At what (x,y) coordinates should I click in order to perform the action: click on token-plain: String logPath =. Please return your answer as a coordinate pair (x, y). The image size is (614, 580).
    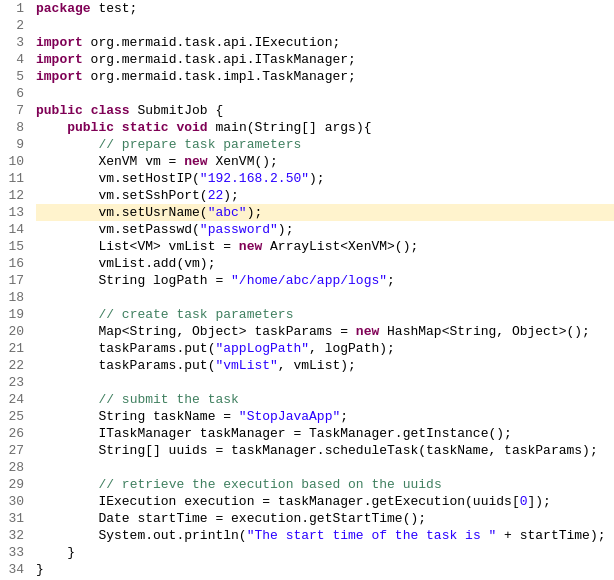
    Looking at the image, I should click on (134, 280).